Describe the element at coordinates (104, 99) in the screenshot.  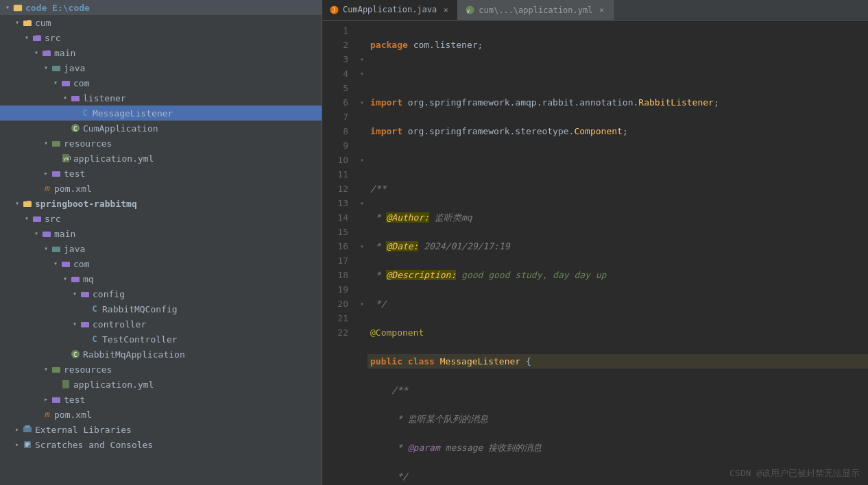
I see `listener-label: listener` at that location.